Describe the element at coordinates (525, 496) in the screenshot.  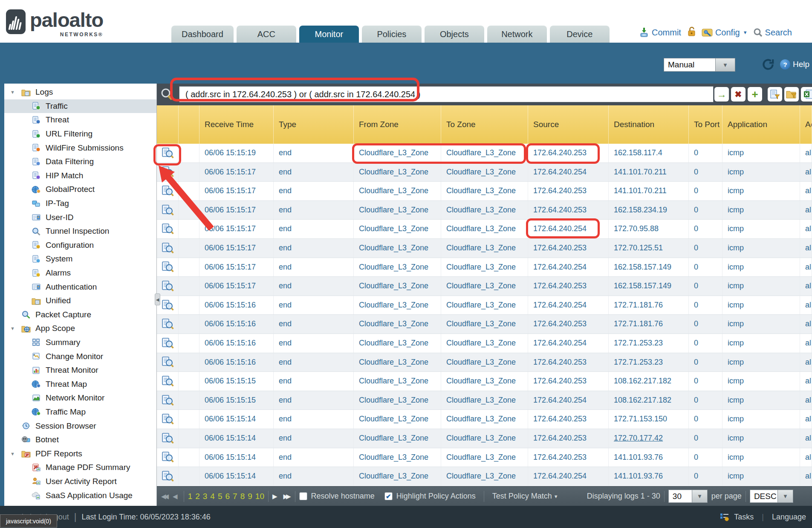
I see `test-policy-match-button: Test Policy Match▼` at that location.